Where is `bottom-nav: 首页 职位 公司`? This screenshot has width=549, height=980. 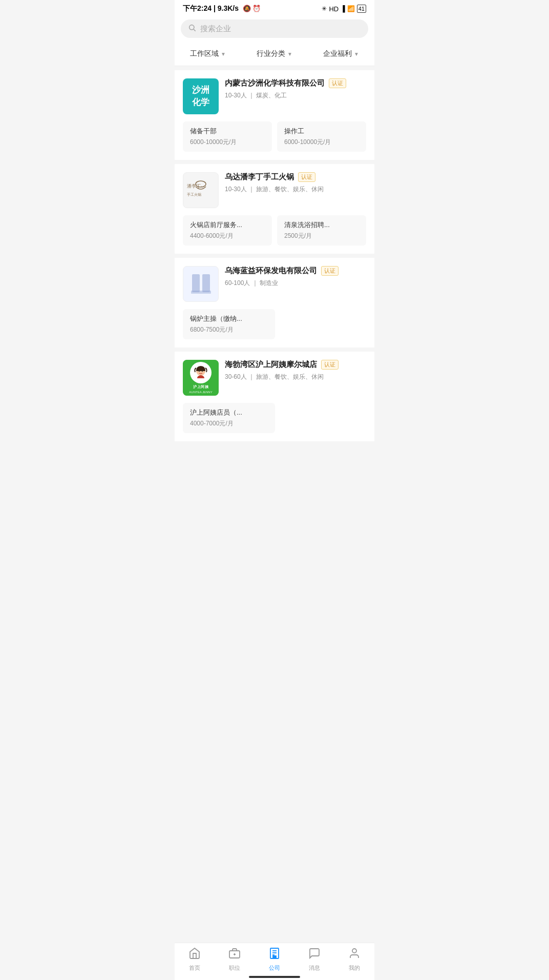
bottom-nav: 首页 职位 公司 is located at coordinates (274, 962).